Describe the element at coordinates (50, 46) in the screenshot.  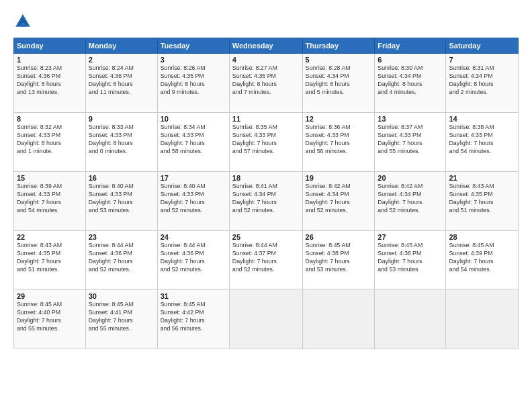
I see `calendar-header-sunday: Sunday` at that location.